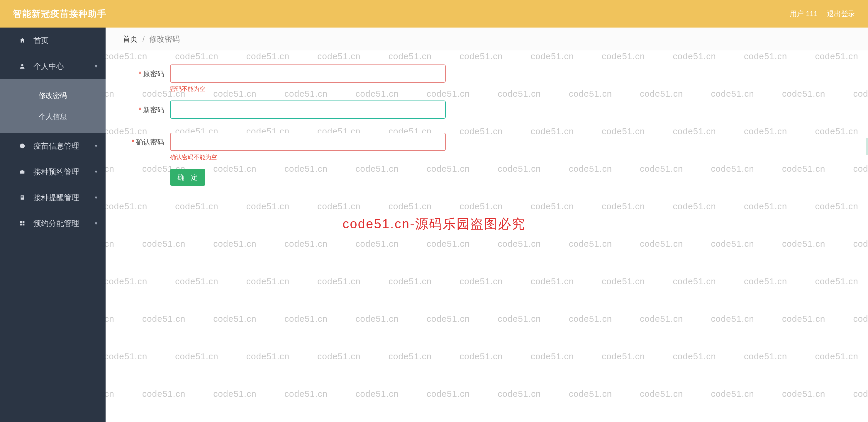 The image size is (868, 422). I want to click on home-icon, so click(22, 40).